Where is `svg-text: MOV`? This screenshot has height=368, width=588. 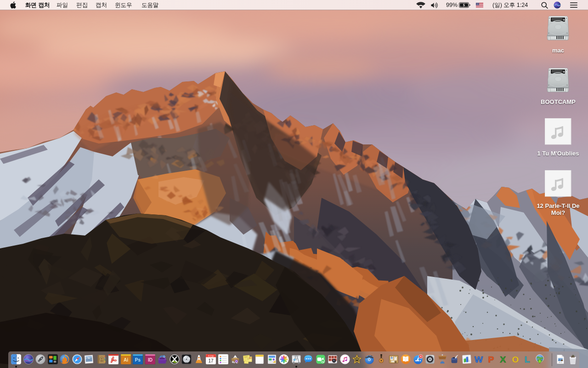
svg-text: MOV is located at coordinates (560, 362).